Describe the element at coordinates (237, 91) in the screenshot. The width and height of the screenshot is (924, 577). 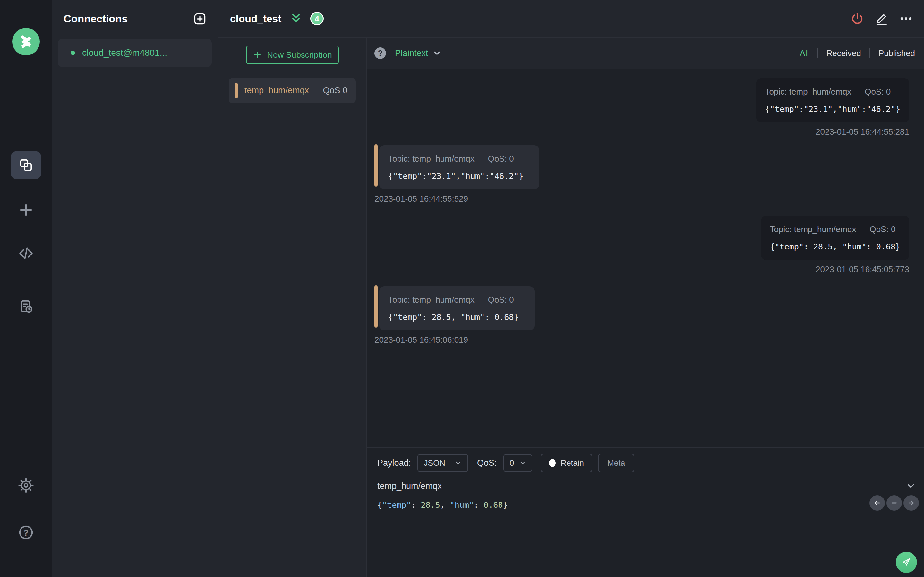
I see `subscription-color-bar` at that location.